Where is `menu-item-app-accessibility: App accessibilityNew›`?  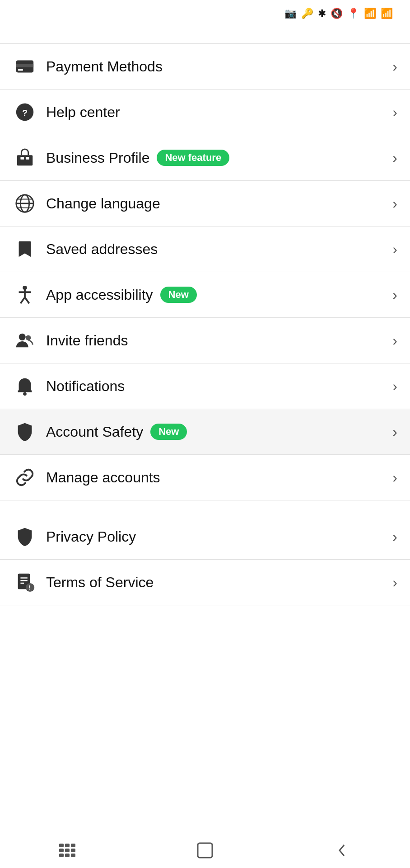 menu-item-app-accessibility: App accessibilityNew› is located at coordinates (205, 295).